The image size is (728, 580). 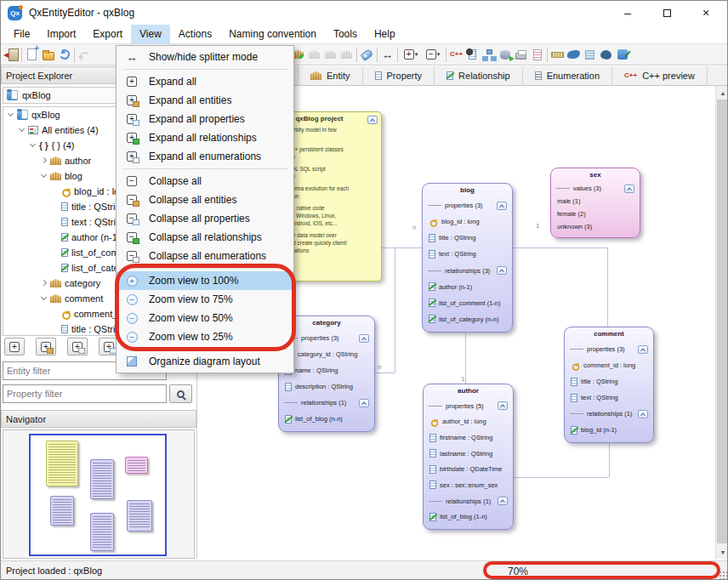 I want to click on menu-item-expand-all-properties: Expand all properties, so click(x=205, y=119).